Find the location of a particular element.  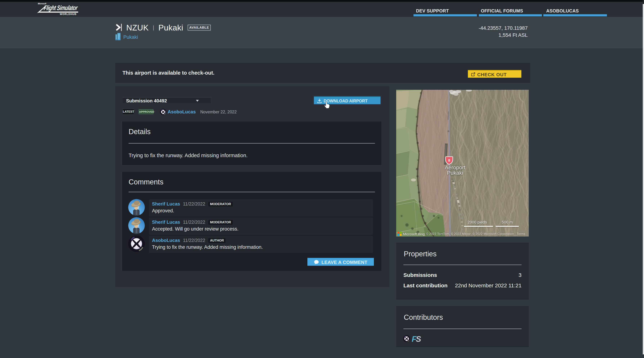

svg-text: WORLDHUB is located at coordinates (68, 14).